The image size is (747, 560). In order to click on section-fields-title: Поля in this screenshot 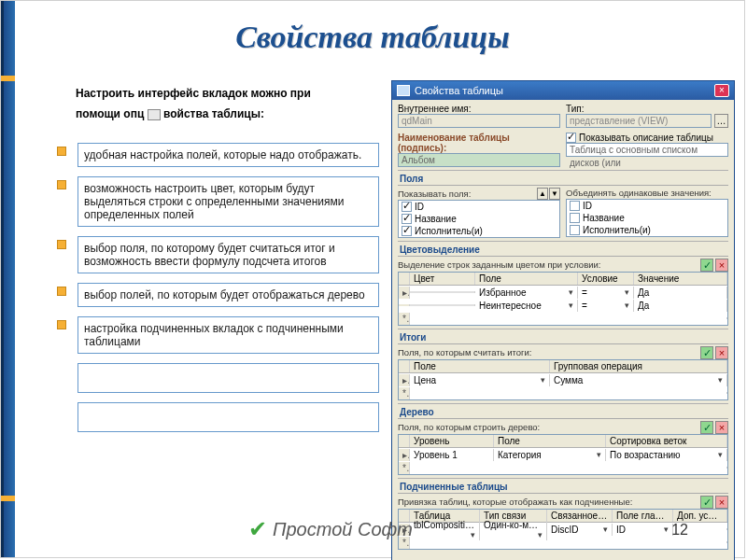, I will do `click(563, 179)`.